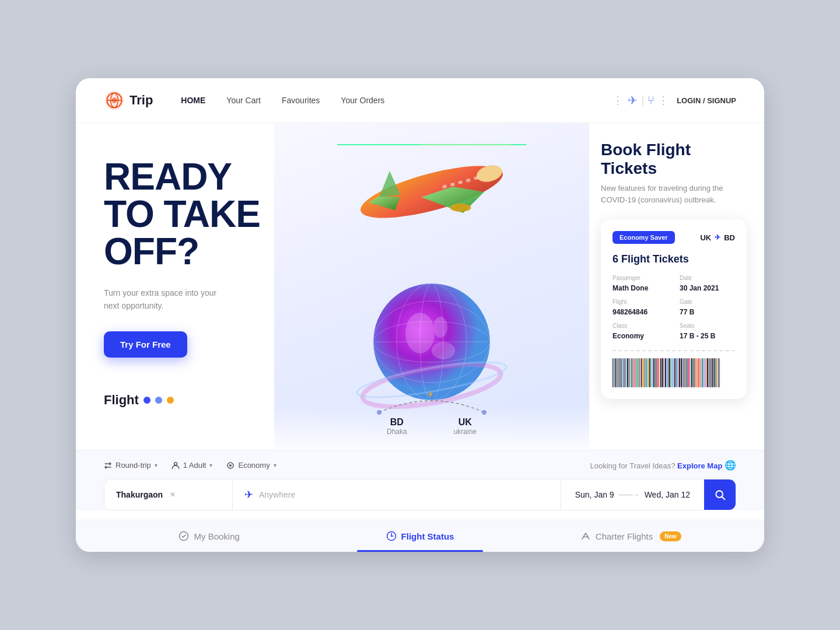 The image size is (840, 630). I want to click on seats-field: Seats 17 B - 25 B, so click(707, 331).